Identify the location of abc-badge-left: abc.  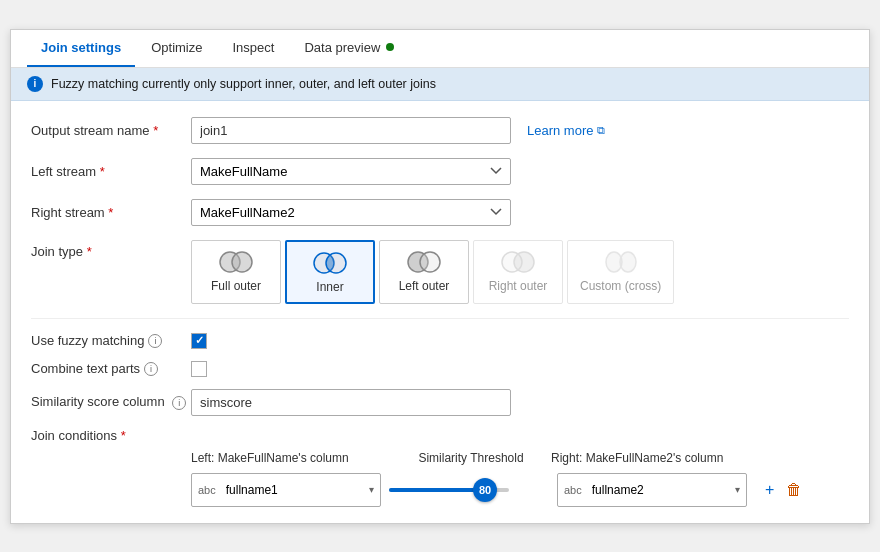
(207, 490).